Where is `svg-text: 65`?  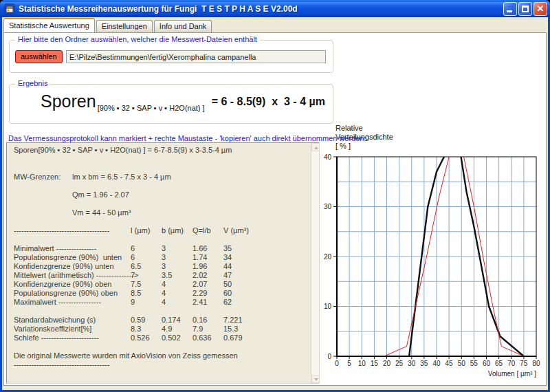
svg-text: 65 is located at coordinates (499, 363).